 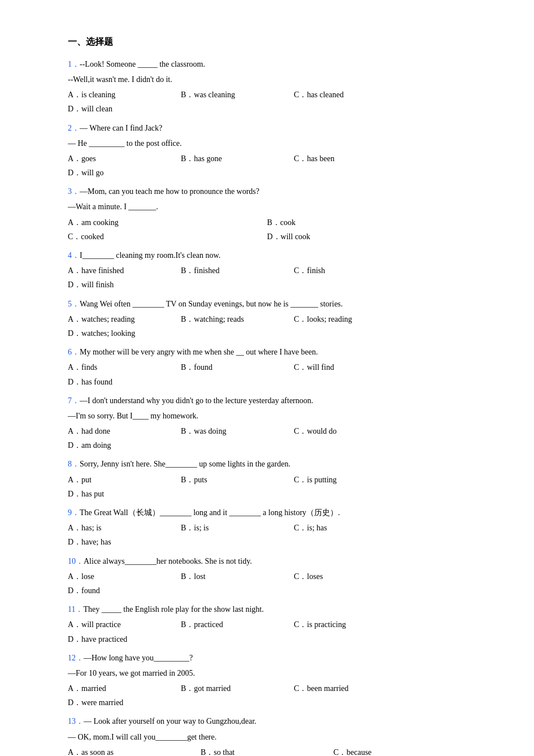 What do you see at coordinates (237, 431) in the screenshot?
I see `option-7-B: B．was doing` at bounding box center [237, 431].